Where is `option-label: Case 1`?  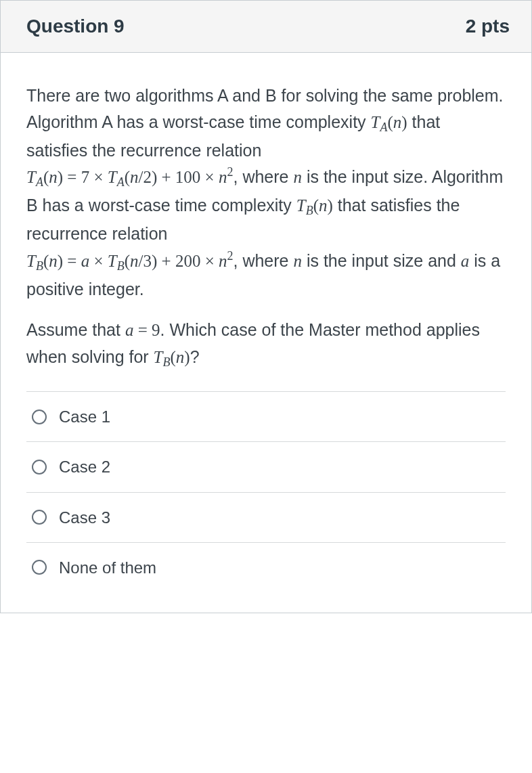 option-label: Case 1 is located at coordinates (85, 417).